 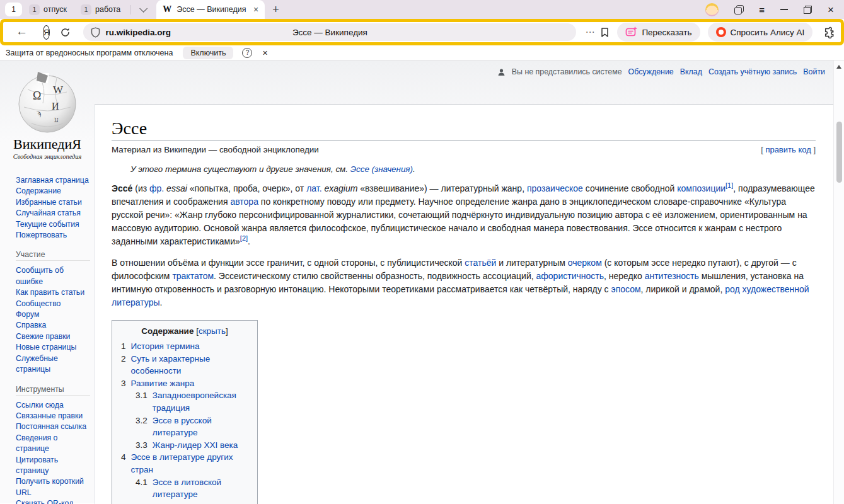 I want to click on profile-avatar, so click(x=712, y=10).